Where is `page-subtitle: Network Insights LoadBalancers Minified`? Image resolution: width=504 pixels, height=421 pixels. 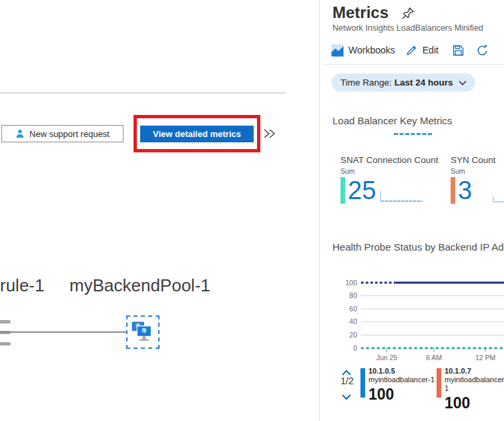 page-subtitle: Network Insights LoadBalancers Minified is located at coordinates (408, 28).